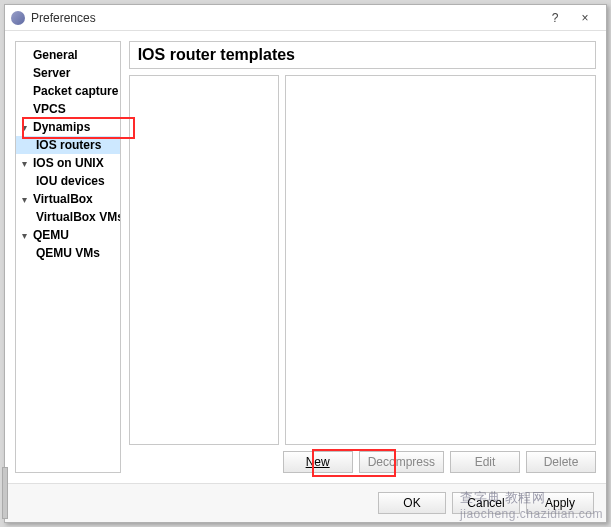  I want to click on help-button: ?, so click(555, 18).